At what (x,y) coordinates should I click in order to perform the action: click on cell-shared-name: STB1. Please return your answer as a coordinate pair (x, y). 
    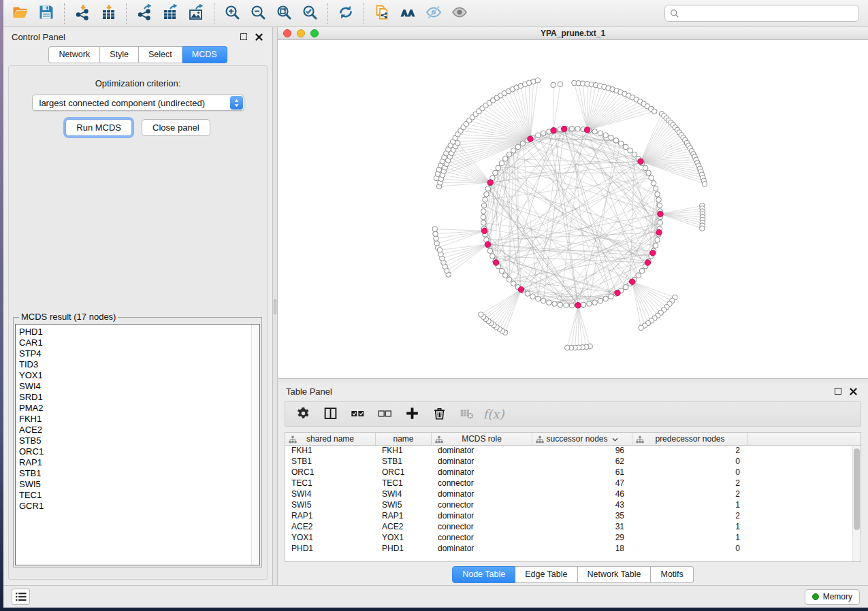
    Looking at the image, I should click on (331, 462).